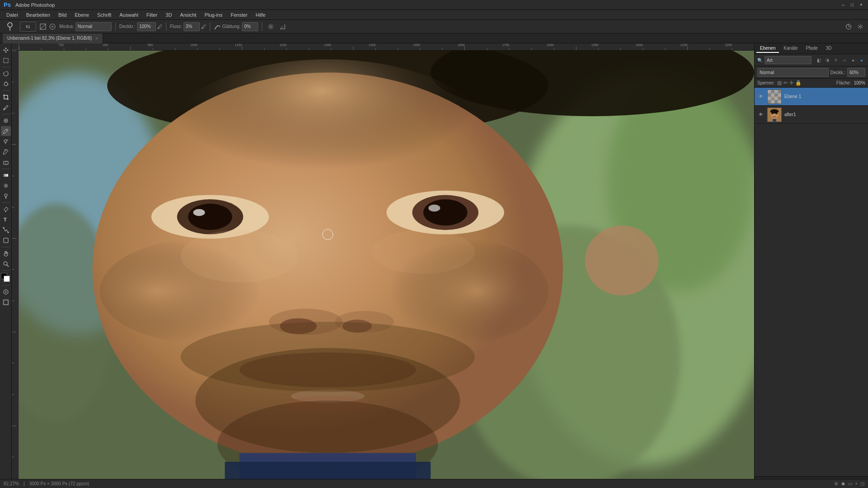 The image size is (868, 488). Describe the element at coordinates (793, 72) in the screenshot. I see `layer-blend-select: Normal Multiplizieren Abwedeln` at that location.